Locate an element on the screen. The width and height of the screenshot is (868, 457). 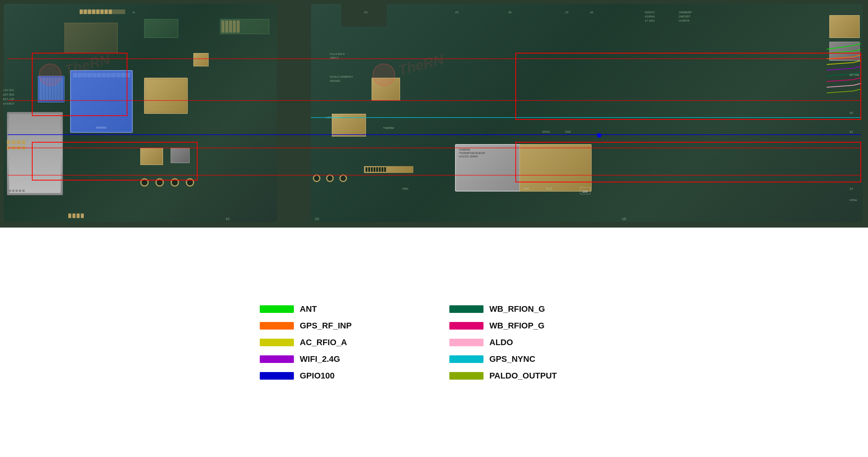
solder-pad-r3 is located at coordinates (343, 178).